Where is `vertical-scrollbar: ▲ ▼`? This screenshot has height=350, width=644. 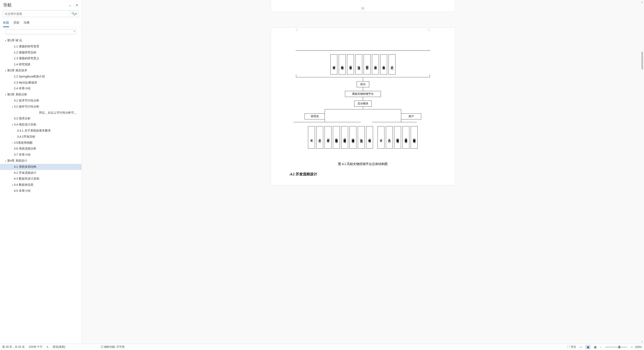
vertical-scrollbar: ▲ ▼ is located at coordinates (642, 172).